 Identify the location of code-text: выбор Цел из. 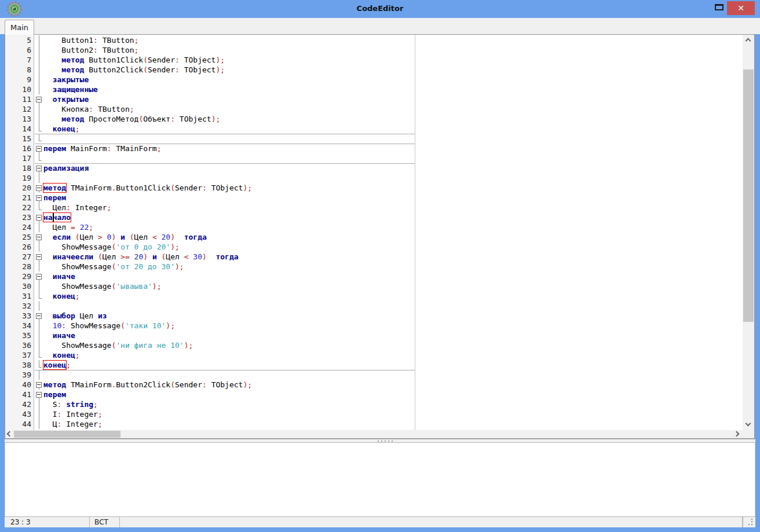
(393, 316).